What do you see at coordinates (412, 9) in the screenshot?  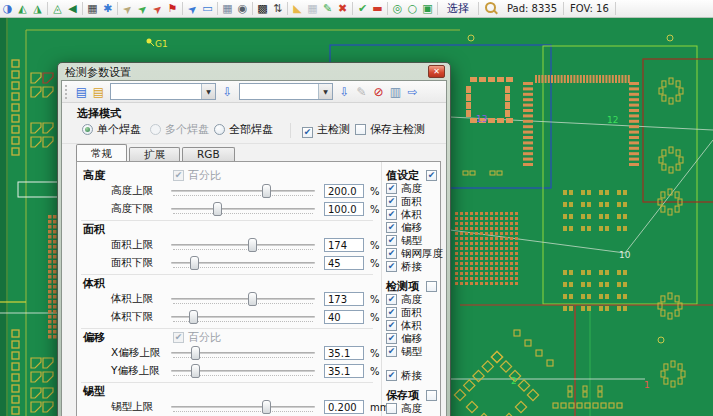 I see `circle-icon: ○` at bounding box center [412, 9].